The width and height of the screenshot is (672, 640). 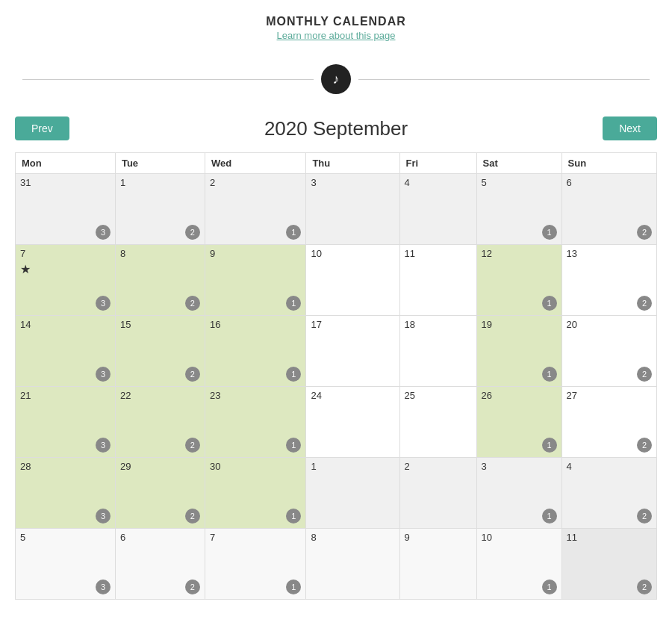 I want to click on prev-button: Prev, so click(x=42, y=128).